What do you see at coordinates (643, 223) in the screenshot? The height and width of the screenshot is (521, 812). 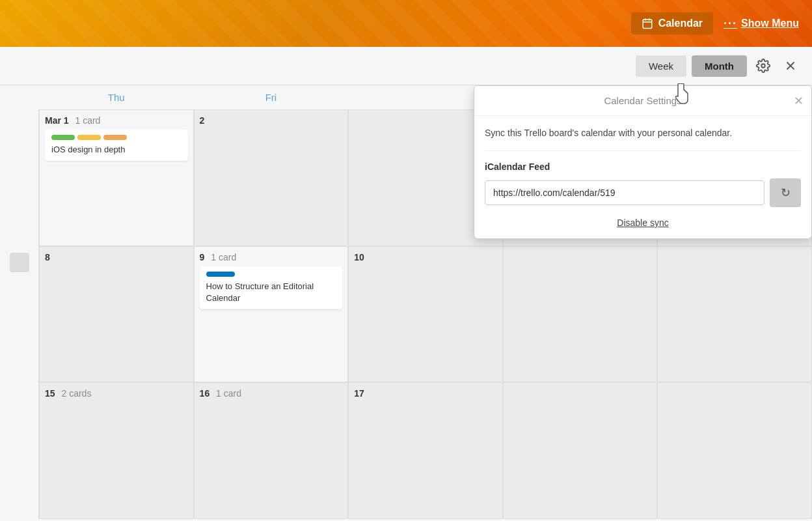 I see `disable-sync-link: Disable sync` at bounding box center [643, 223].